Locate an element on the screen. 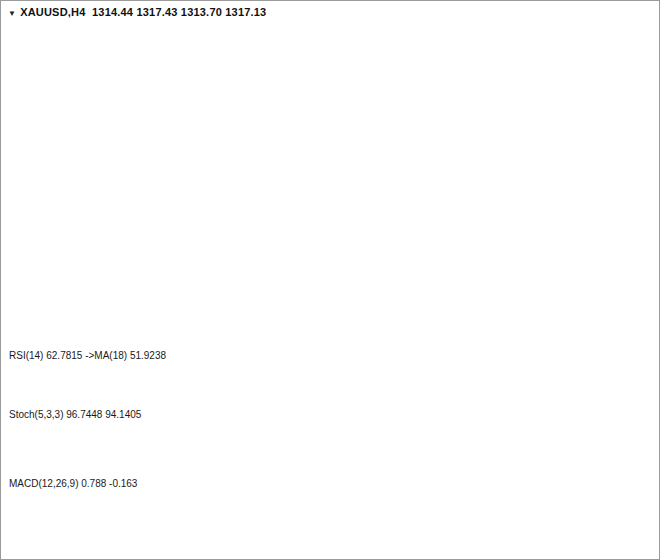  chart-title: ▼XAUUSD,H4 1314.44 1317.43 1313.70 1317.… is located at coordinates (137, 12).